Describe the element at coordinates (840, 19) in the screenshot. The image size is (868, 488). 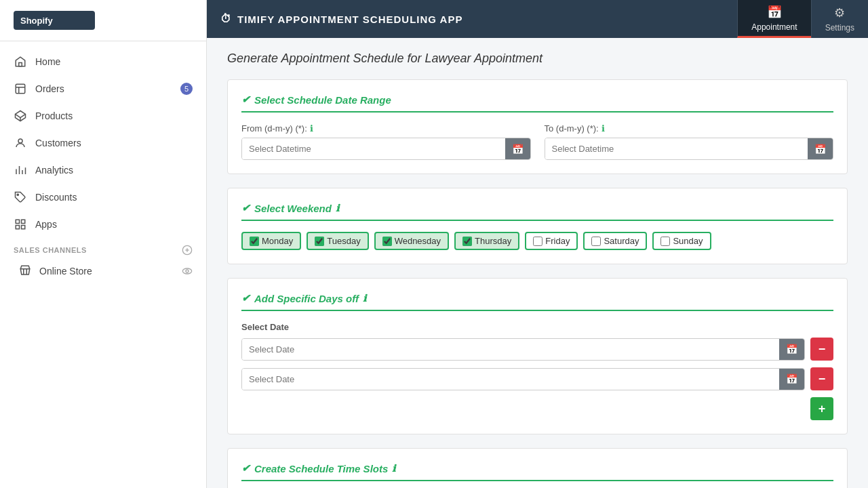
I see `tab-settings: ⚙ Settings` at that location.